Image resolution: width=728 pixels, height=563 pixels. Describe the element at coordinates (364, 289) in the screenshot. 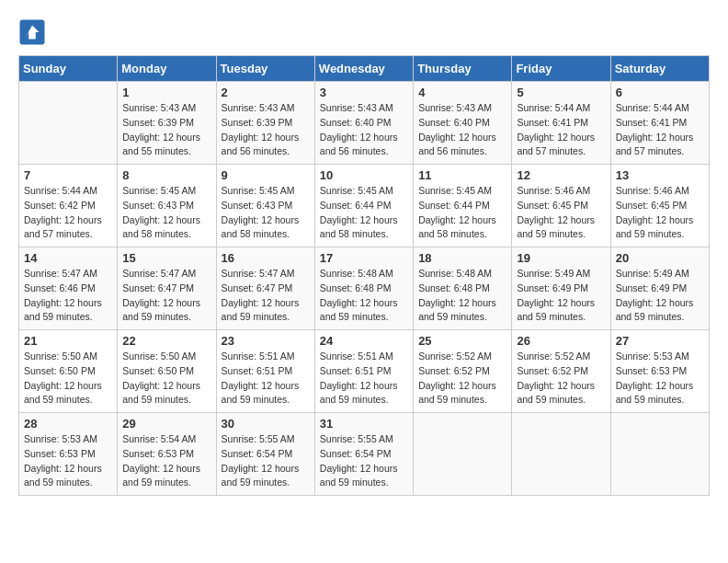

I see `calendar-row: 14Sunrise: 5:47 AM Sunset: 6:46 PM Dayli…` at that location.